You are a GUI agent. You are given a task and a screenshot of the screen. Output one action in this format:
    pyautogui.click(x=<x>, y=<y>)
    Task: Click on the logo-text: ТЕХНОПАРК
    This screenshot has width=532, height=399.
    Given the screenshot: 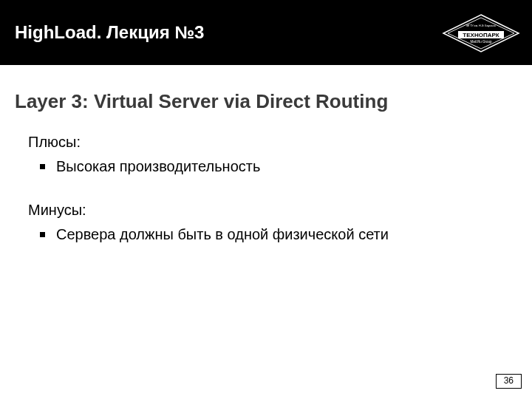 What is the action you would take?
    pyautogui.click(x=480, y=35)
    